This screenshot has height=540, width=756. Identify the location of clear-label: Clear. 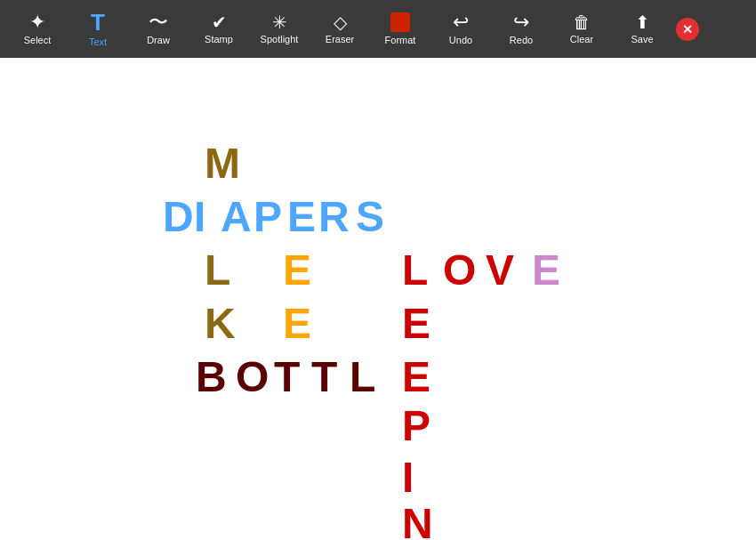
(582, 39).